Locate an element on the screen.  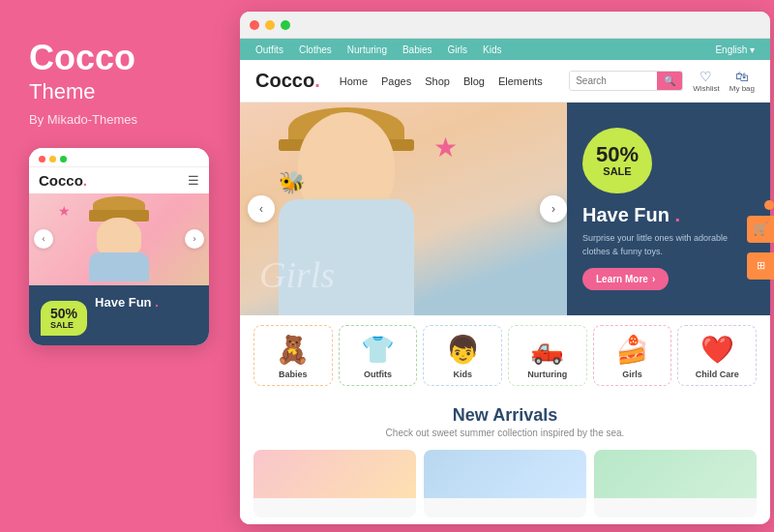
mobile-sale-badge: 50% SALE is located at coordinates (64, 318).